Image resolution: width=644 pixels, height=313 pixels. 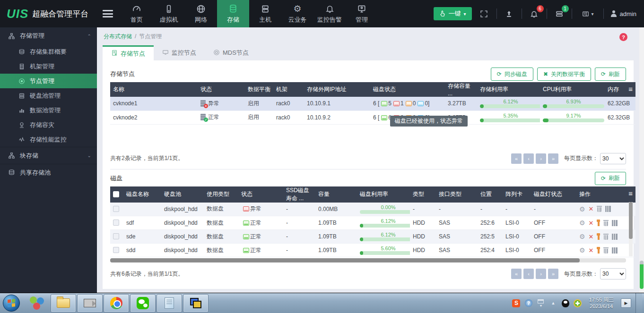 What do you see at coordinates (639, 303) in the screenshot?
I see `show-desktop-button` at bounding box center [639, 303].